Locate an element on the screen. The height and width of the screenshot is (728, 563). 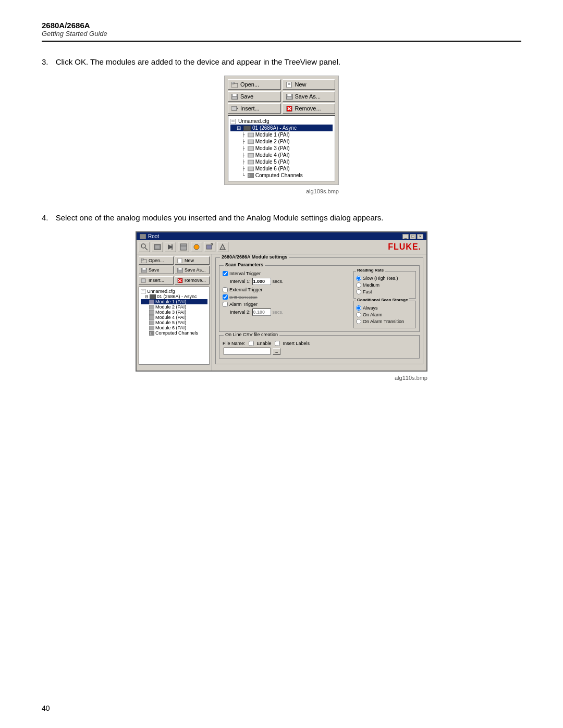
ss2-saveas-button: Save As... is located at coordinates (192, 270).